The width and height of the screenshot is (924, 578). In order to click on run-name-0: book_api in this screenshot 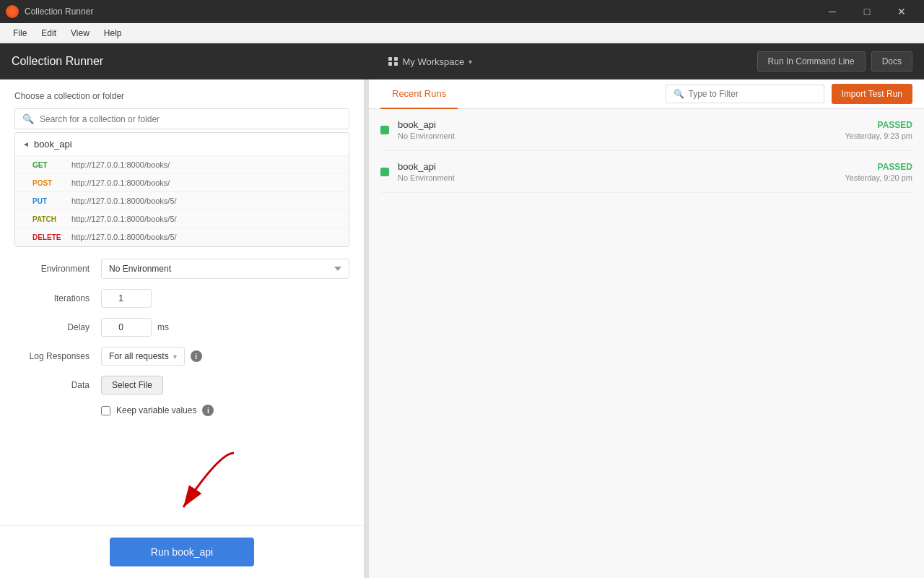, I will do `click(426, 124)`.